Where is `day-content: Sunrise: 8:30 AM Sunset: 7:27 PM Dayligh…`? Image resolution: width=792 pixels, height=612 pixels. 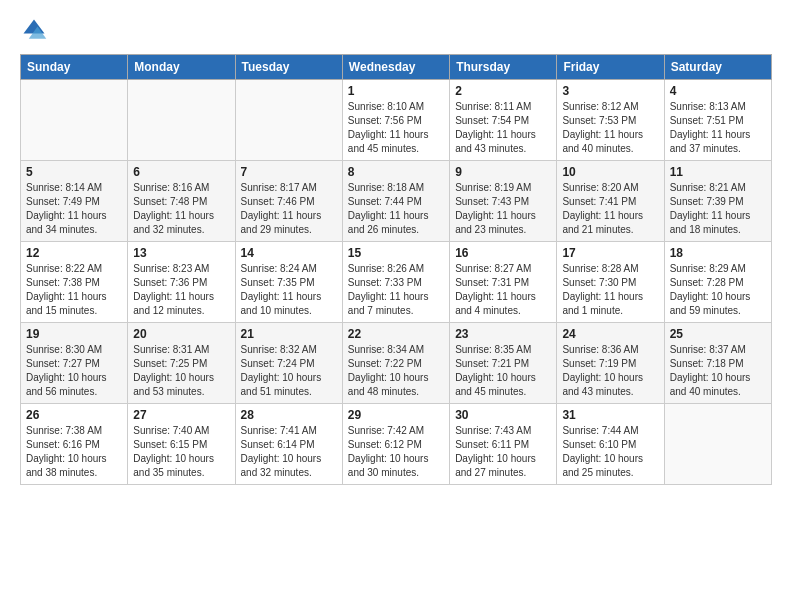
day-content: Sunrise: 8:30 AM Sunset: 7:27 PM Dayligh… is located at coordinates (74, 371).